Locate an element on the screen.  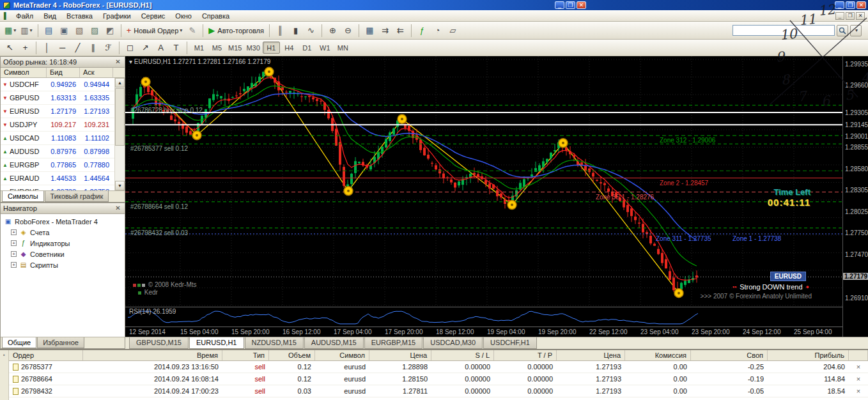
market-watch-header: Обзор рынка: 16:18:49 ✕ is located at coordinates (63, 63).